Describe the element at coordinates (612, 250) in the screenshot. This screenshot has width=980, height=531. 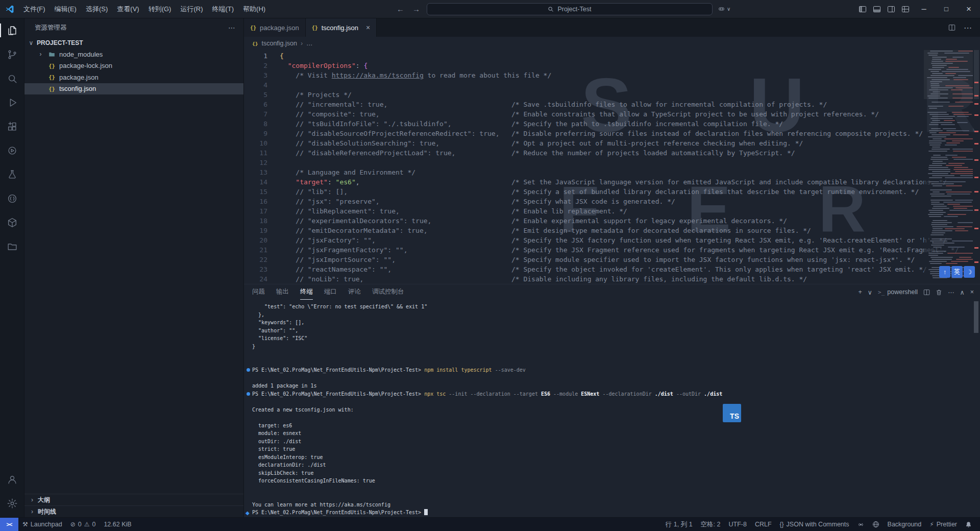
I see `code-line: 21 // "jsxFragmentFactory": "",/* Specif…` at that location.